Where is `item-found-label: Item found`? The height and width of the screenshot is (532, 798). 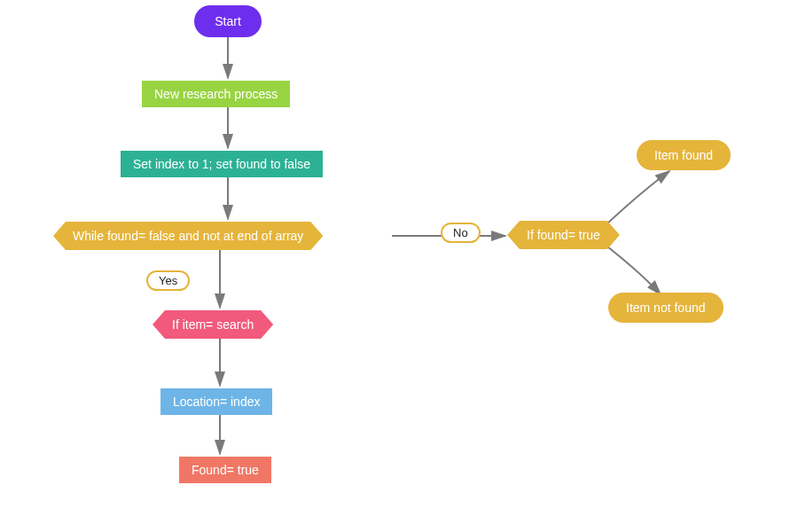
item-found-label: Item found is located at coordinates (684, 155).